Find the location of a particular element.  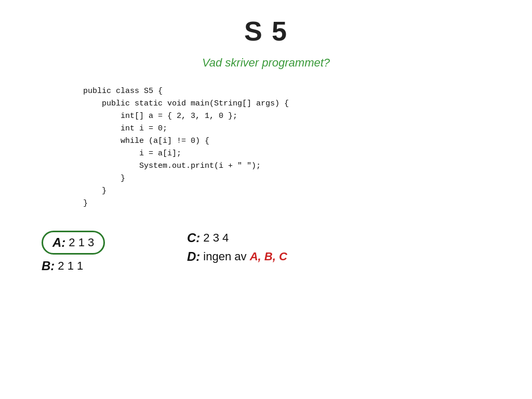

code-line-1: public class S5 { is located at coordinates (292, 91).